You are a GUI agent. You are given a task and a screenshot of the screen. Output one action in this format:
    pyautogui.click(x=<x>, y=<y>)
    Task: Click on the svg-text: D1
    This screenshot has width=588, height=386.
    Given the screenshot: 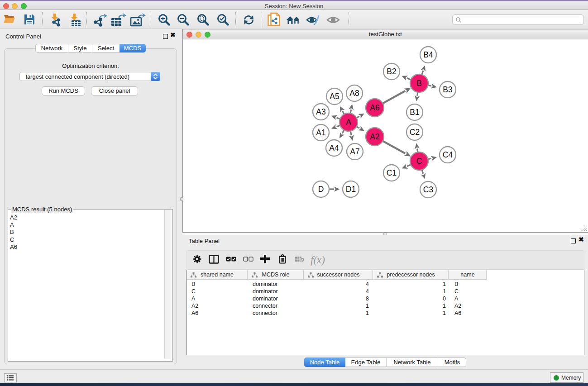 What is the action you would take?
    pyautogui.click(x=351, y=189)
    